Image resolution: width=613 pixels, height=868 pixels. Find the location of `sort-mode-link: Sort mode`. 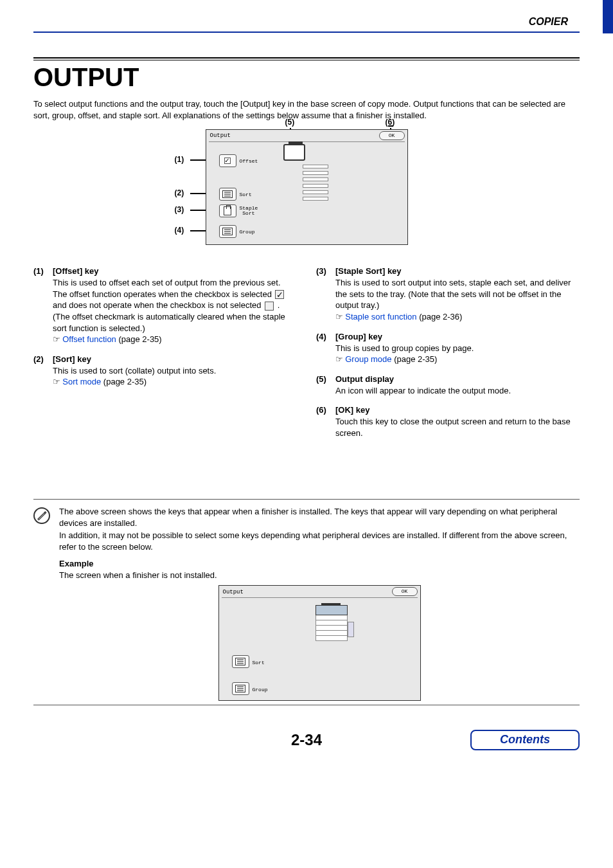

sort-mode-link: Sort mode is located at coordinates (82, 382).